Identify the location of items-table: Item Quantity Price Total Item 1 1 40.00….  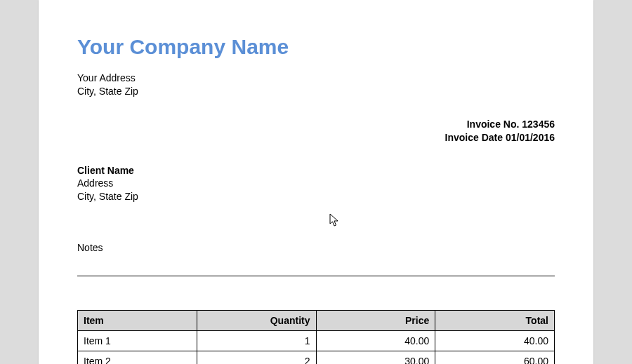
(316, 337).